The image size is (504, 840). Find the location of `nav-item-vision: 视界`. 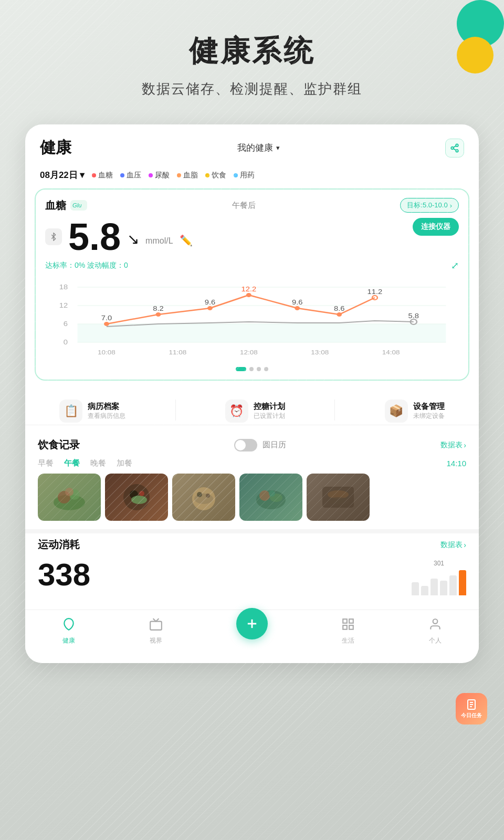

nav-item-vision: 视界 is located at coordinates (156, 631).